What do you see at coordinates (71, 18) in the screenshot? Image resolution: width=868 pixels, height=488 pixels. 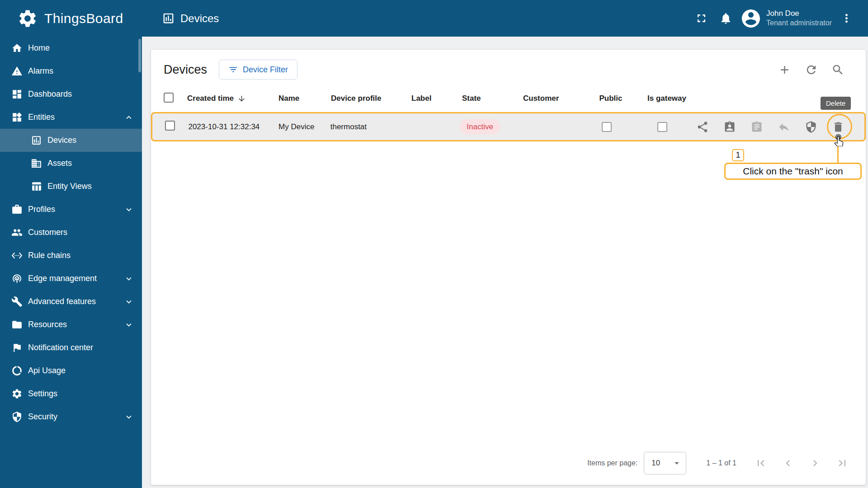 I see `app-logo: ThingsBoard` at bounding box center [71, 18].